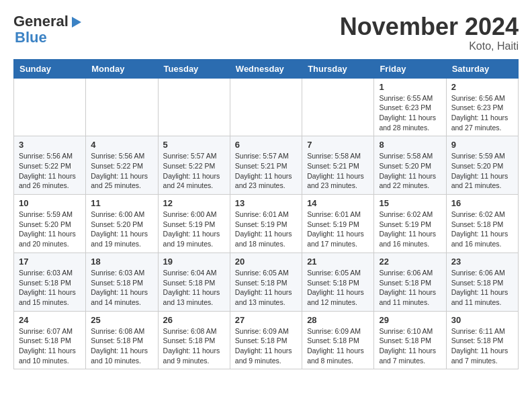 This screenshot has width=532, height=411. Describe the element at coordinates (266, 171) in the screenshot. I see `day-info: Sunrise: 5:57 AMSunset: 5:21 PMDaylight:…` at that location.